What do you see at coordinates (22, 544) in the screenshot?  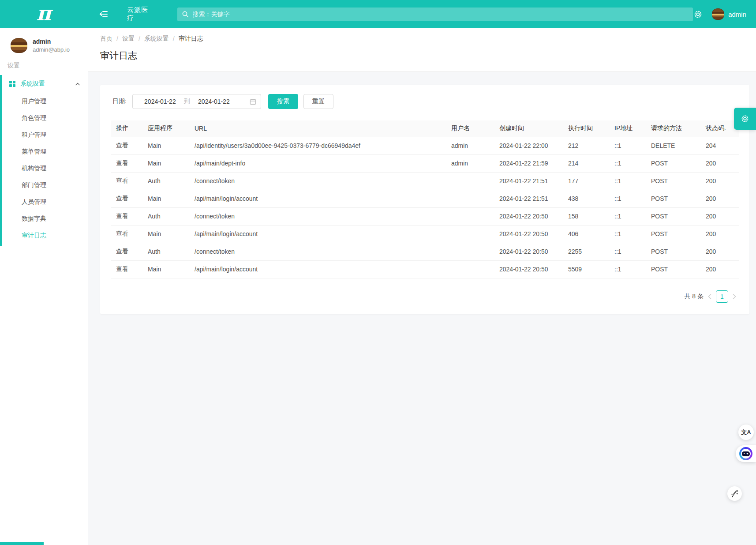 I see `sidebar-bottom-bar` at bounding box center [22, 544].